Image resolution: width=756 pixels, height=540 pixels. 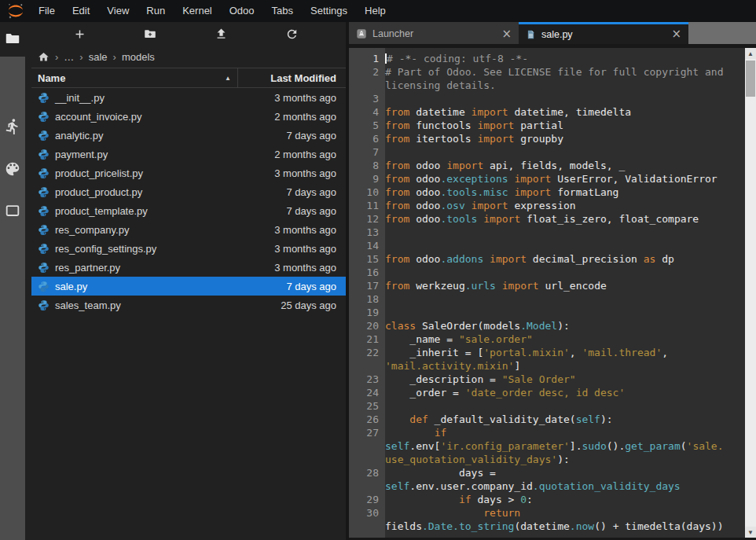 What do you see at coordinates (313, 305) in the screenshot?
I see `file-modified: 25 days ago` at bounding box center [313, 305].